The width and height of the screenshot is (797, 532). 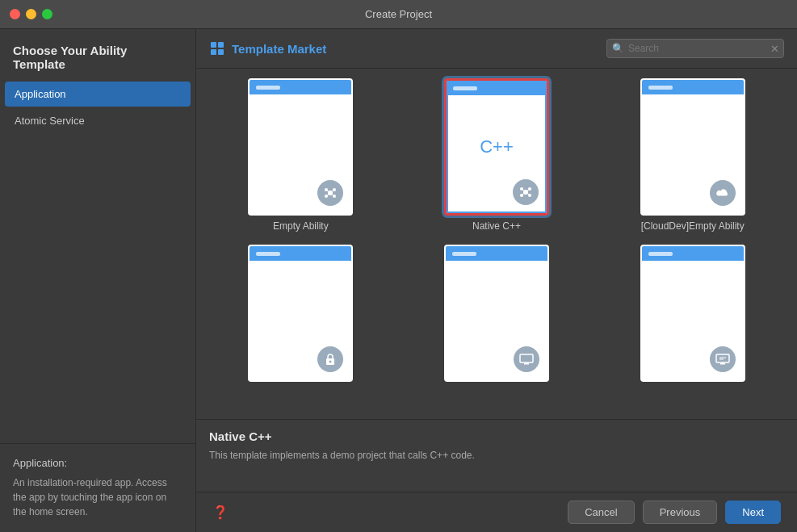 What do you see at coordinates (330, 359) in the screenshot?
I see `template-icon-lock` at bounding box center [330, 359].